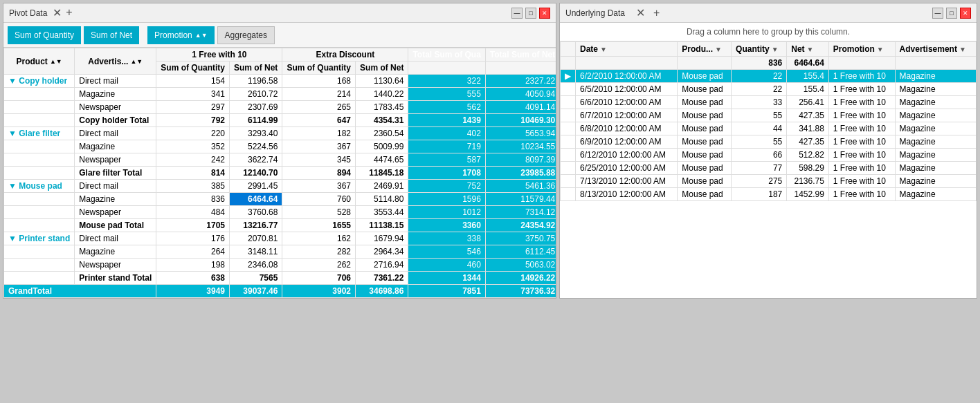 This screenshot has width=980, height=403. I want to click on aggregates-button: Aggregates, so click(246, 35).